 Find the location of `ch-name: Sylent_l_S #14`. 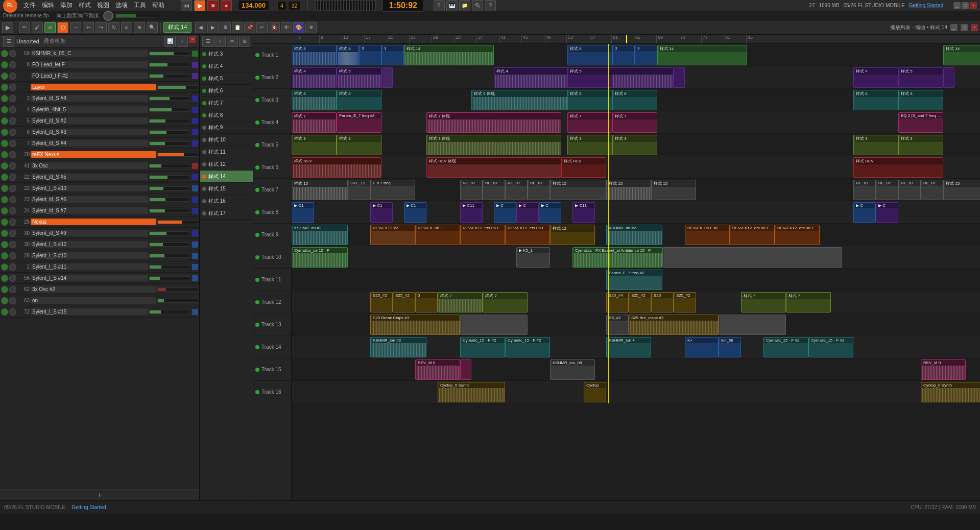

ch-name: Sylent_l_S #14 is located at coordinates (89, 278).